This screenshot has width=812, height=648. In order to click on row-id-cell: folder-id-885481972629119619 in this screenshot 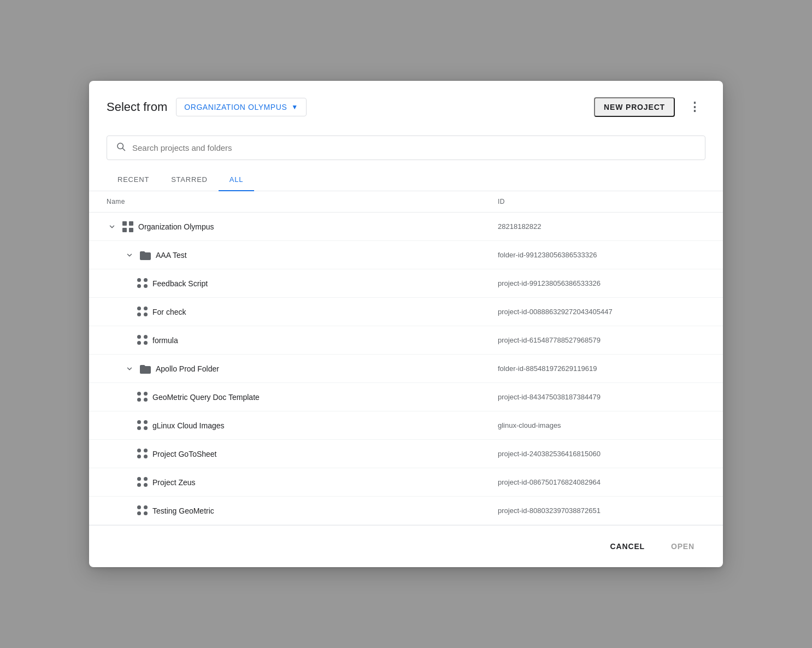, I will do `click(602, 368)`.